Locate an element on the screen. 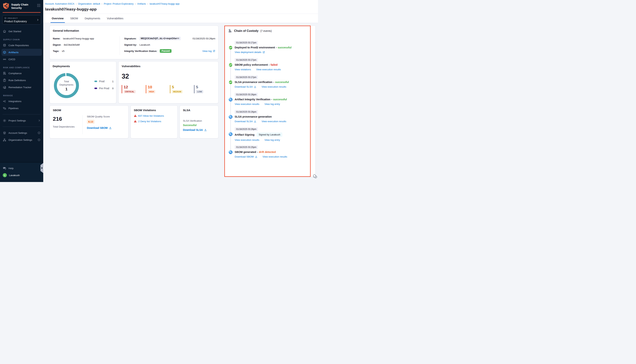 This screenshot has height=364, width=636. quality-score-badge: 6.13 is located at coordinates (90, 122).